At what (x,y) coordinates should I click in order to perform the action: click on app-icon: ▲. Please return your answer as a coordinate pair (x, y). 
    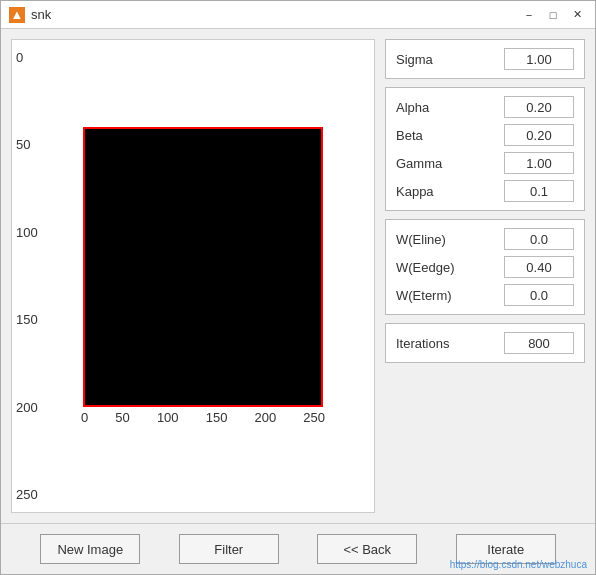
    Looking at the image, I should click on (17, 15).